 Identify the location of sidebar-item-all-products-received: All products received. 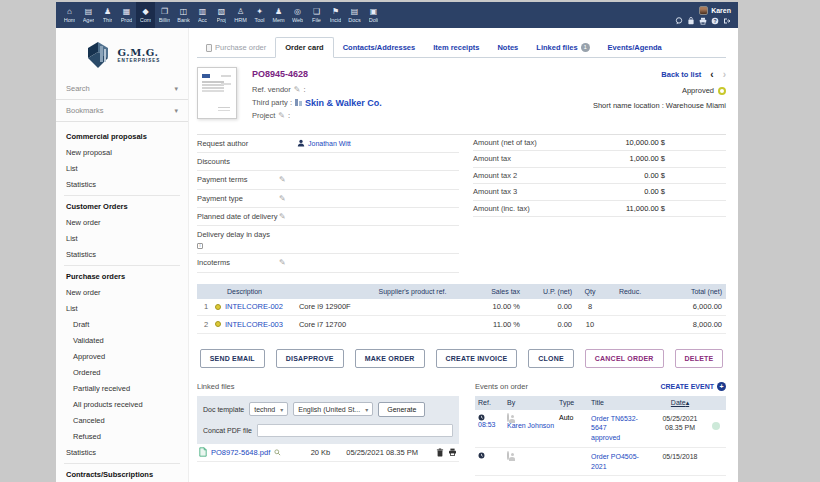
(122, 404).